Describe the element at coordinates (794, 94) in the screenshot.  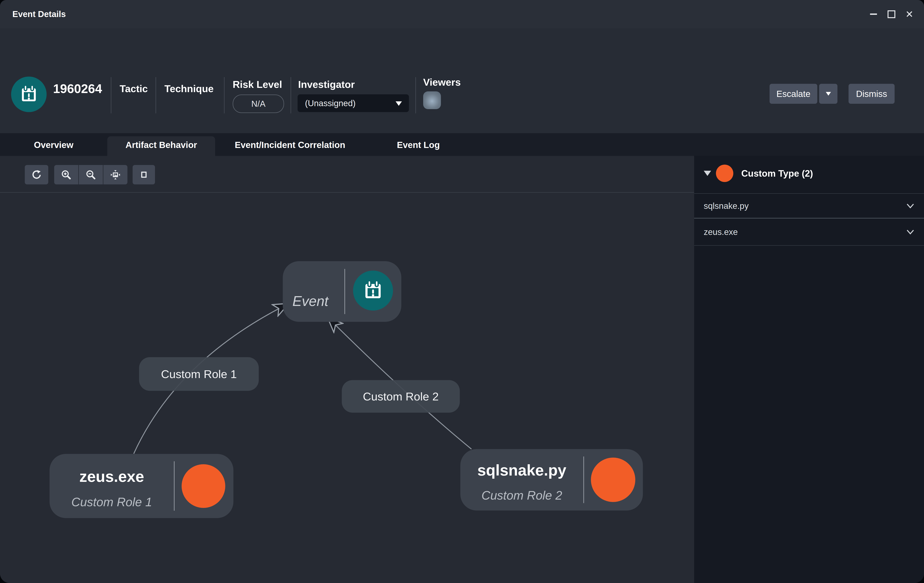
I see `escalate-button: Escalate` at that location.